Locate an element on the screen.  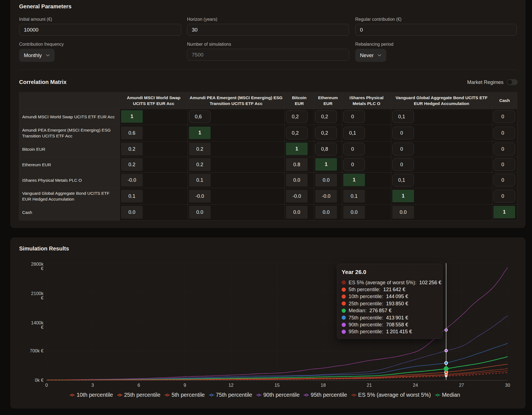
svg-text: 12 is located at coordinates (231, 385).